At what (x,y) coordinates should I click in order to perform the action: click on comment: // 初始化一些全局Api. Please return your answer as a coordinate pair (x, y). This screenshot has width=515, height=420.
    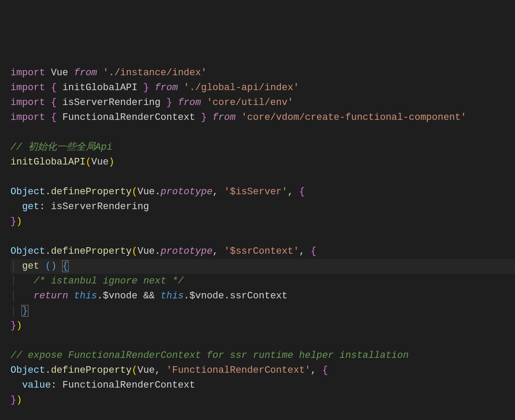
    Looking at the image, I should click on (61, 147).